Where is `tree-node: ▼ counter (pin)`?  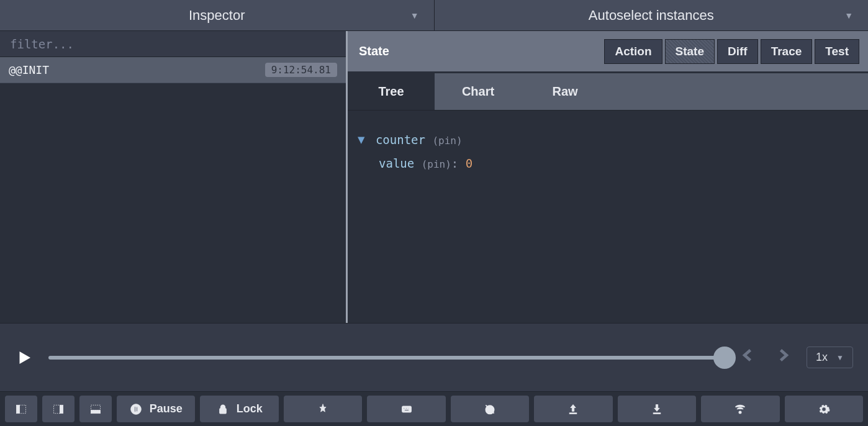 tree-node: ▼ counter (pin) is located at coordinates (608, 140).